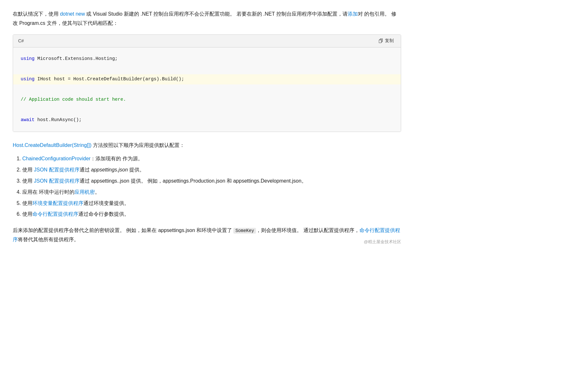 Image resolution: width=588 pixels, height=377 pixels. I want to click on code-block-header: C# 🗍 复制, so click(207, 41).